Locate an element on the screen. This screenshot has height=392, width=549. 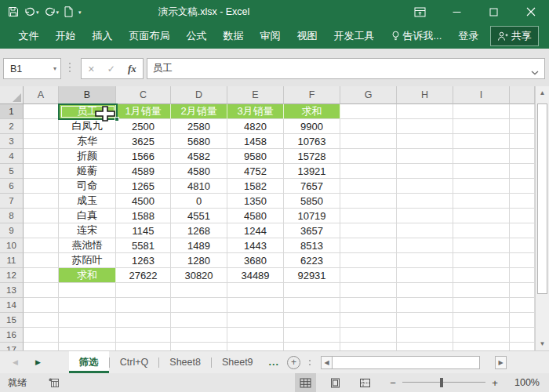
cell-I17 is located at coordinates (482, 347).